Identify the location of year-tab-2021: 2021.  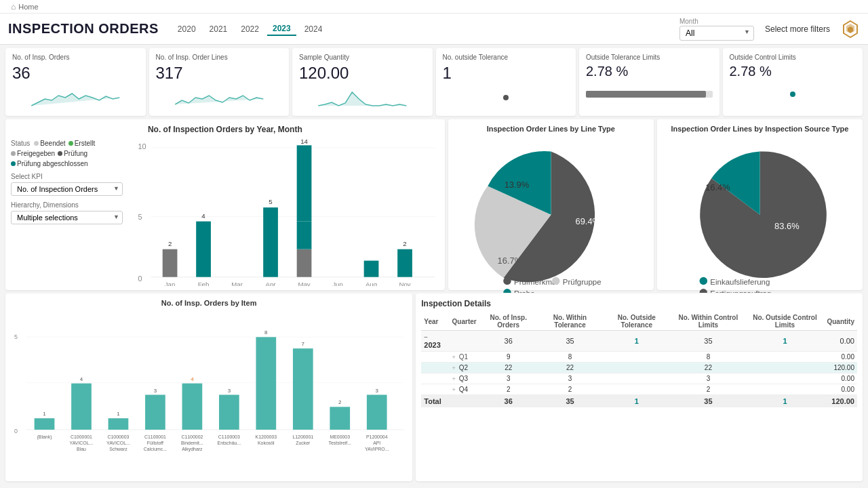
(218, 29).